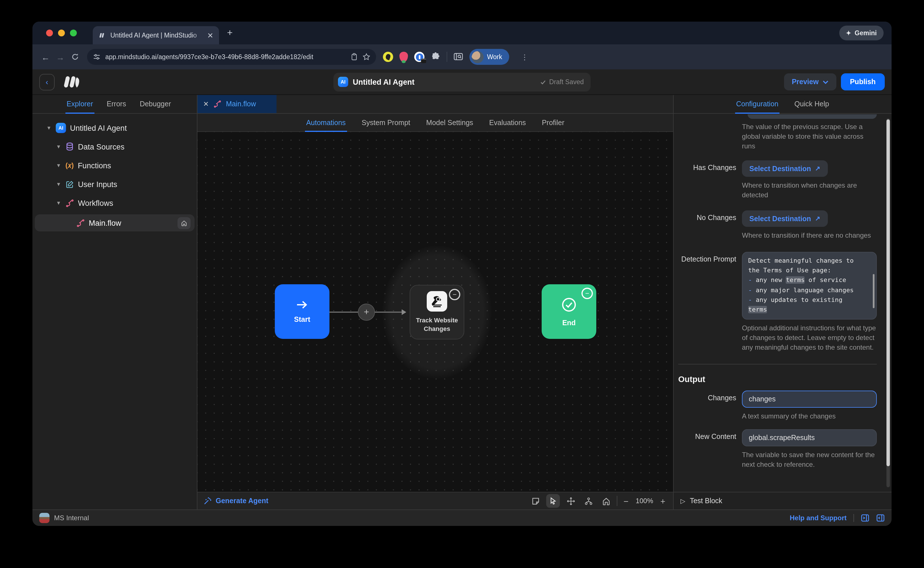  What do you see at coordinates (865, 518) in the screenshot?
I see `toggle-right-panel-icon` at bounding box center [865, 518].